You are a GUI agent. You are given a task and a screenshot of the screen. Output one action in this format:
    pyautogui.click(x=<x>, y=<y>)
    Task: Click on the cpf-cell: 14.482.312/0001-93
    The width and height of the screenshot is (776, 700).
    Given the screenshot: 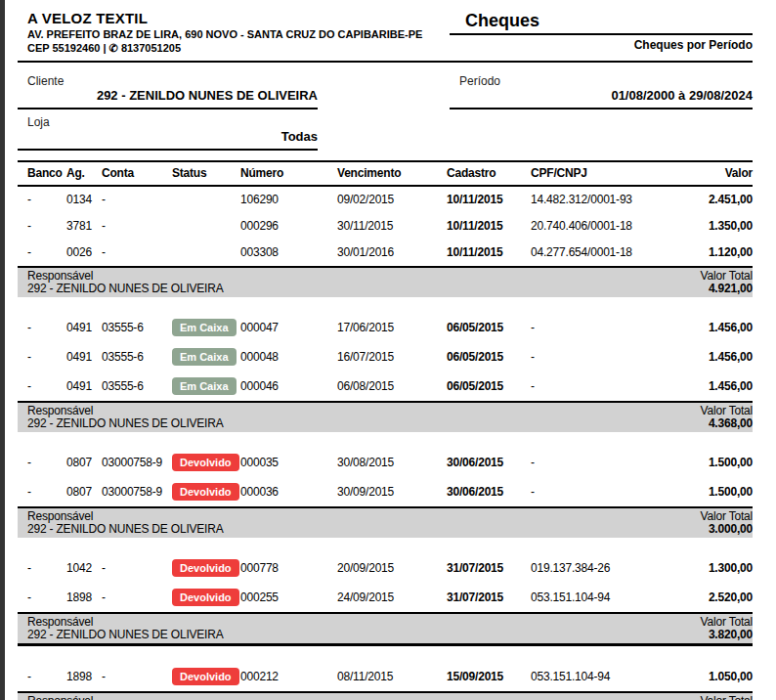 What is the action you would take?
    pyautogui.click(x=579, y=199)
    